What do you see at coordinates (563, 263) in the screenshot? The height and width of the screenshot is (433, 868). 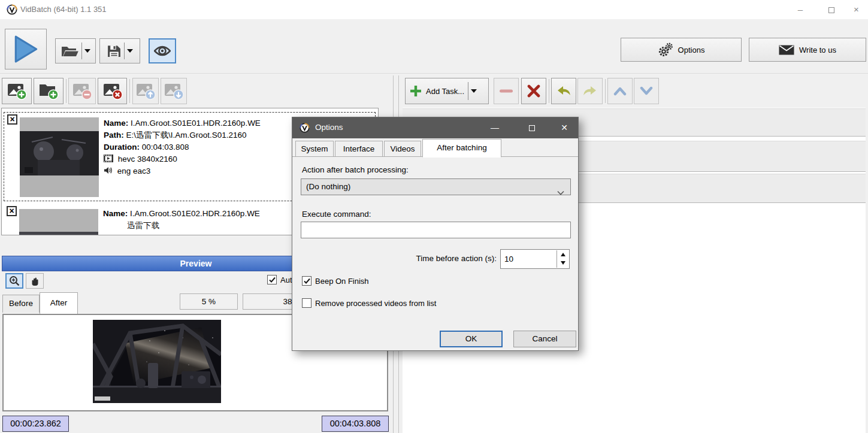 I see `spinner-down-button` at bounding box center [563, 263].